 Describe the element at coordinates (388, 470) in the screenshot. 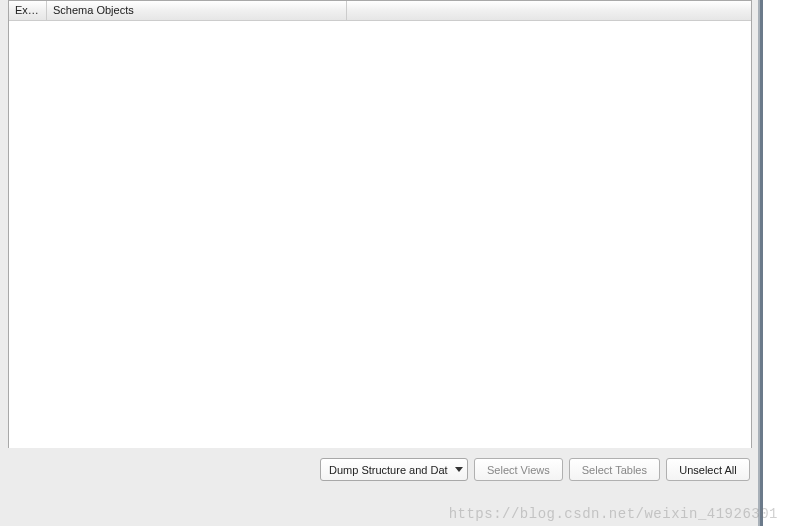

I see `dump-dropdown-label: Dump Structure and Dat` at that location.